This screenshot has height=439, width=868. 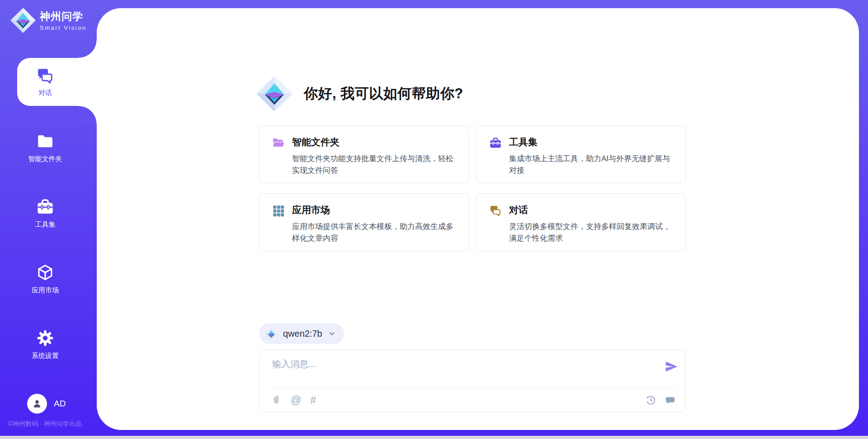 What do you see at coordinates (374, 233) in the screenshot?
I see `card-description: 应用市场提供丰富长文本模板，助力高效生成多样化文章内容` at bounding box center [374, 233].